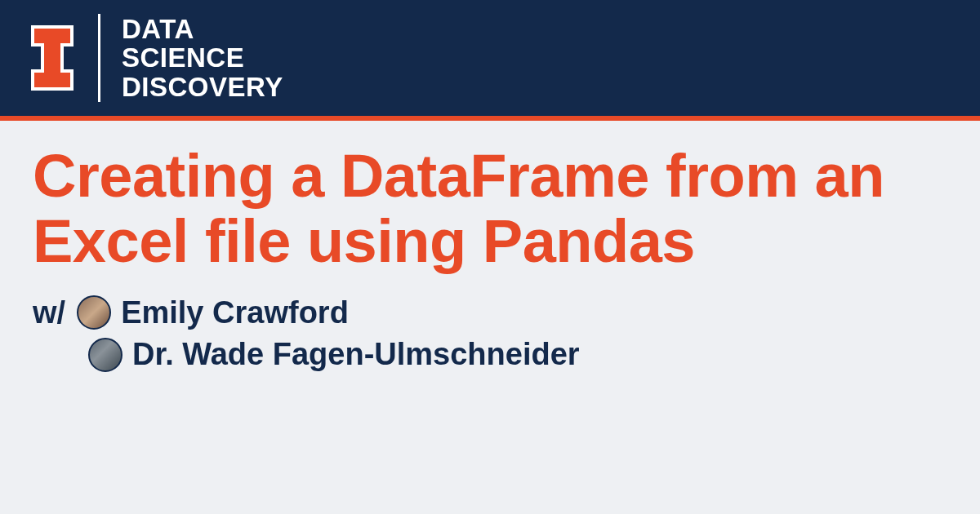  I want to click on author-row-1: w/ Emily Crawford, so click(490, 313).